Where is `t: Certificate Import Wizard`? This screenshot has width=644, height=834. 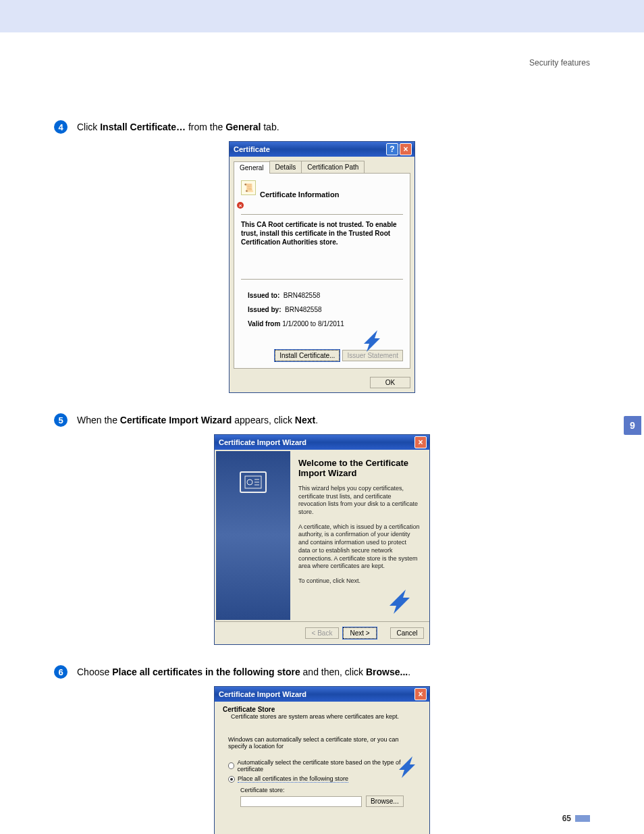 t: Certificate Import Wizard is located at coordinates (176, 420).